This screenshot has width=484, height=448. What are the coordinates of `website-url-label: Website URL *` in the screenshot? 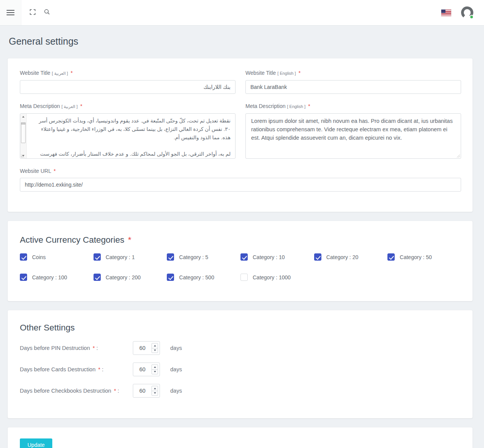 It's located at (240, 171).